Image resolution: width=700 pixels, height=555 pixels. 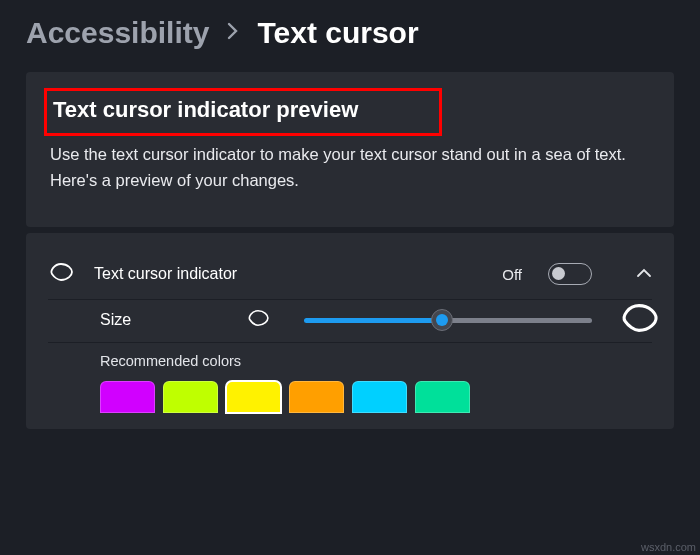 What do you see at coordinates (373, 320) in the screenshot?
I see `slider-track-fill` at bounding box center [373, 320].